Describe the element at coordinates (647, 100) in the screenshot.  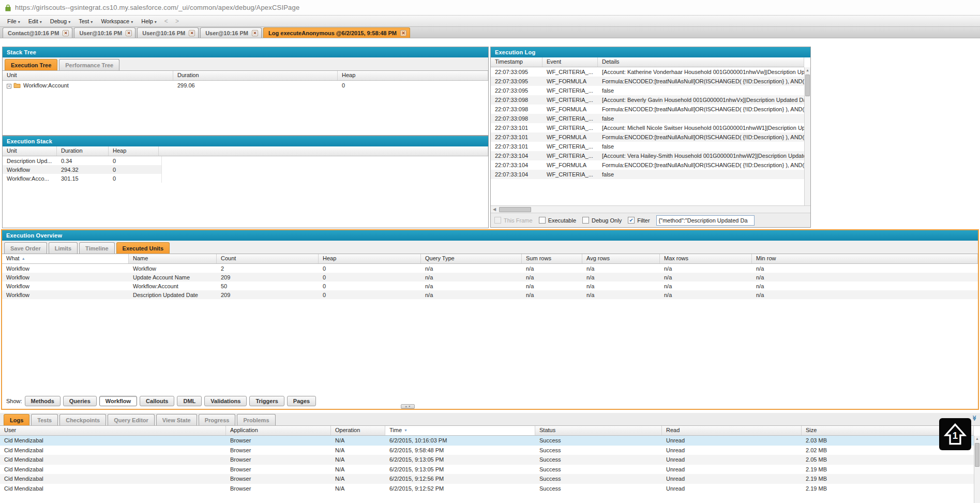
I see `log-event-row: 22:07:33:098 WF_CRITERIA_... [Account: B…` at that location.